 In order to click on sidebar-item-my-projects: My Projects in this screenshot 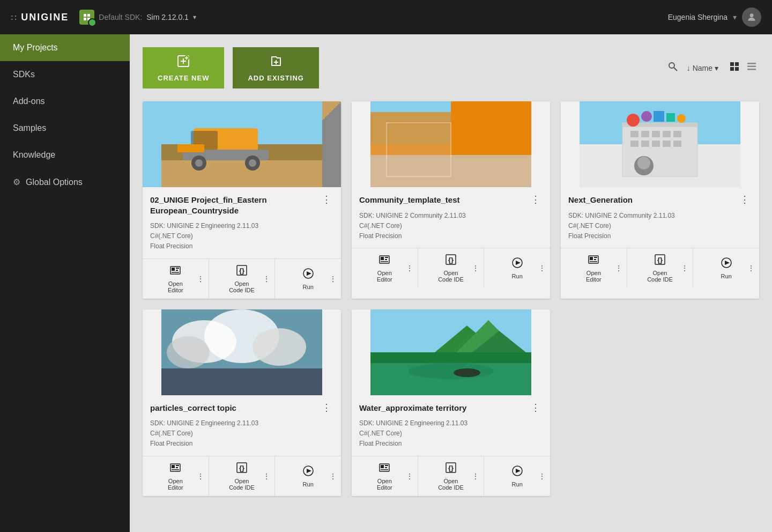, I will do `click(65, 48)`.